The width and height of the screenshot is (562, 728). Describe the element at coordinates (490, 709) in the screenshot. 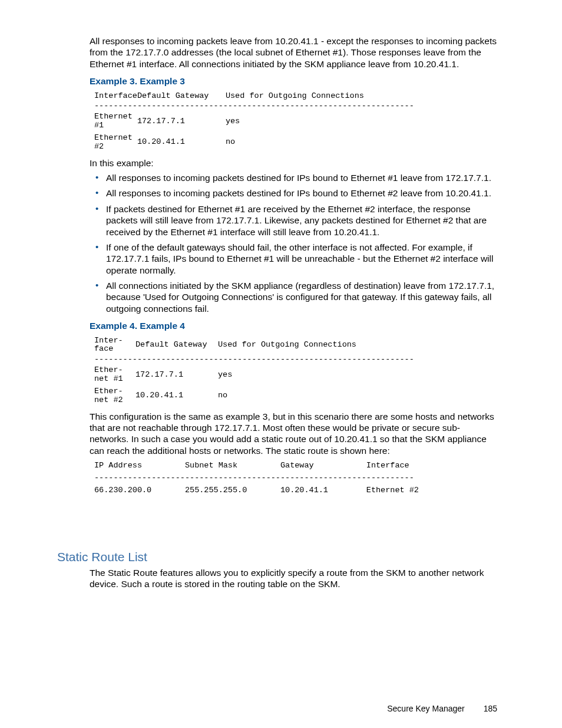

I see `page-number: 185` at that location.